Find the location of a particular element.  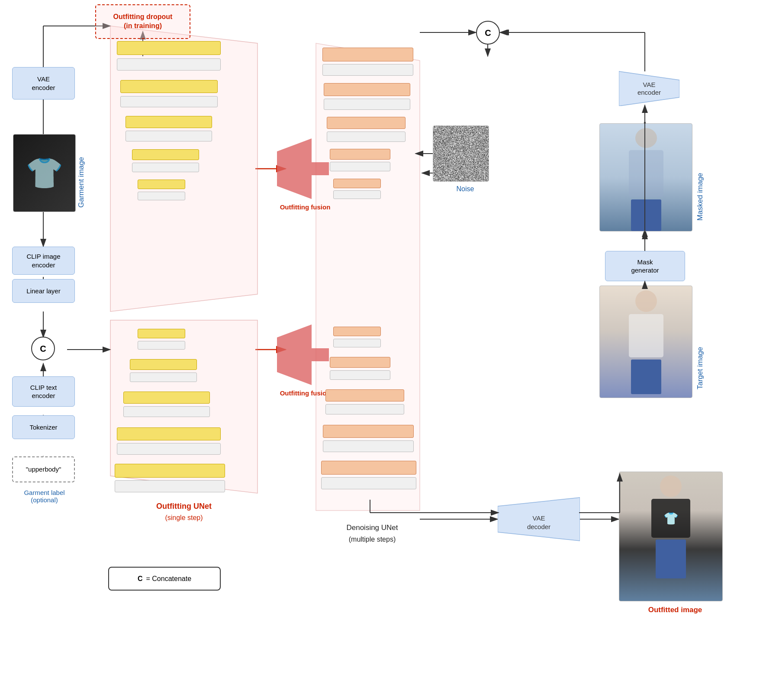

den-top-bar-1w is located at coordinates (368, 70).